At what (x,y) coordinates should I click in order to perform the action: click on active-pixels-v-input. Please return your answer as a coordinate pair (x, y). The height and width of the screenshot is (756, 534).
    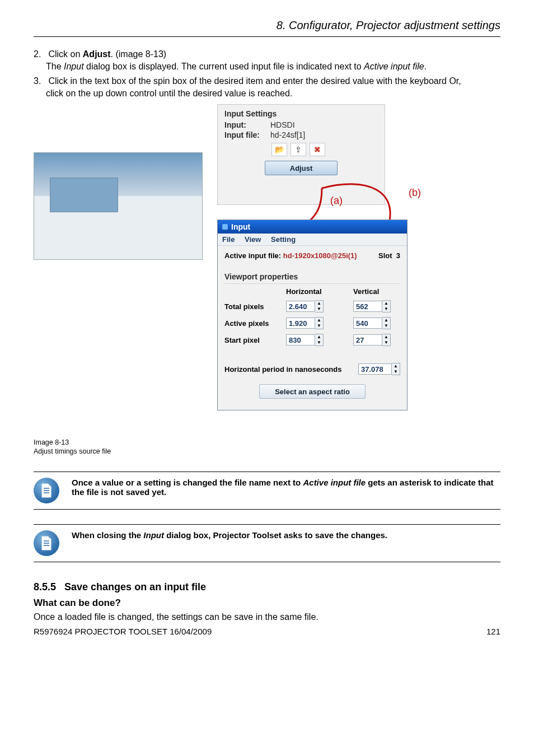
    Looking at the image, I should click on (368, 323).